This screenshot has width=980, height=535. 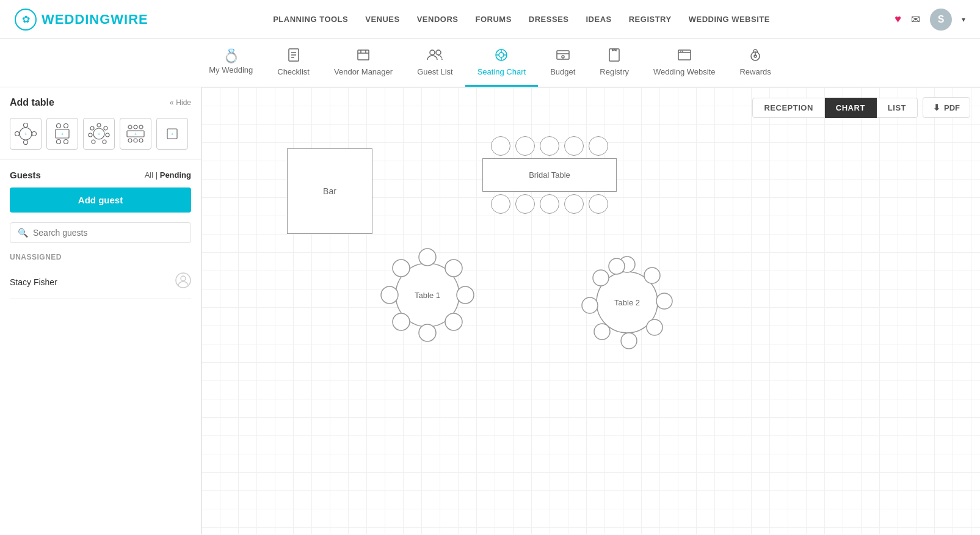 What do you see at coordinates (100, 100) in the screenshot?
I see `sidebar-header: Add table « Hide` at bounding box center [100, 100].